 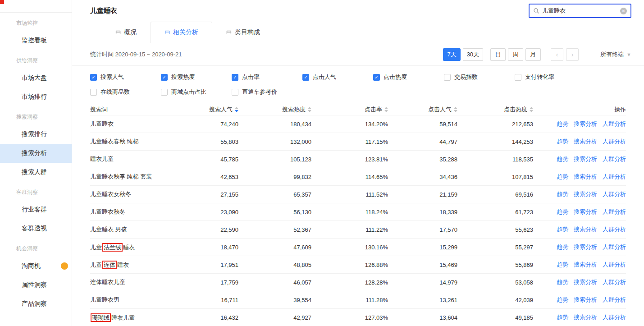 What do you see at coordinates (36, 266) in the screenshot?
I see `sidebar-item: 淘商机` at bounding box center [36, 266].